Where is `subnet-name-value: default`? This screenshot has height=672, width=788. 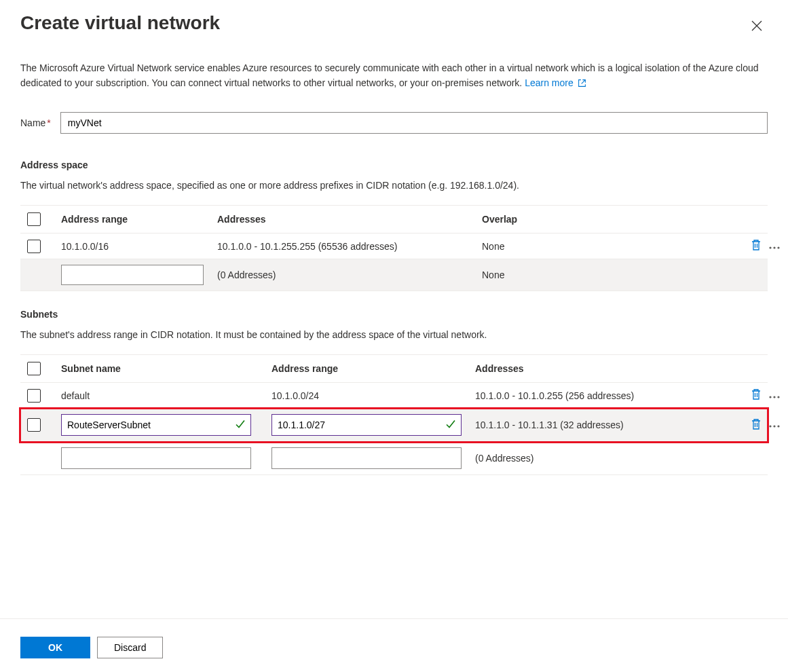
subnet-name-value: default is located at coordinates (166, 396).